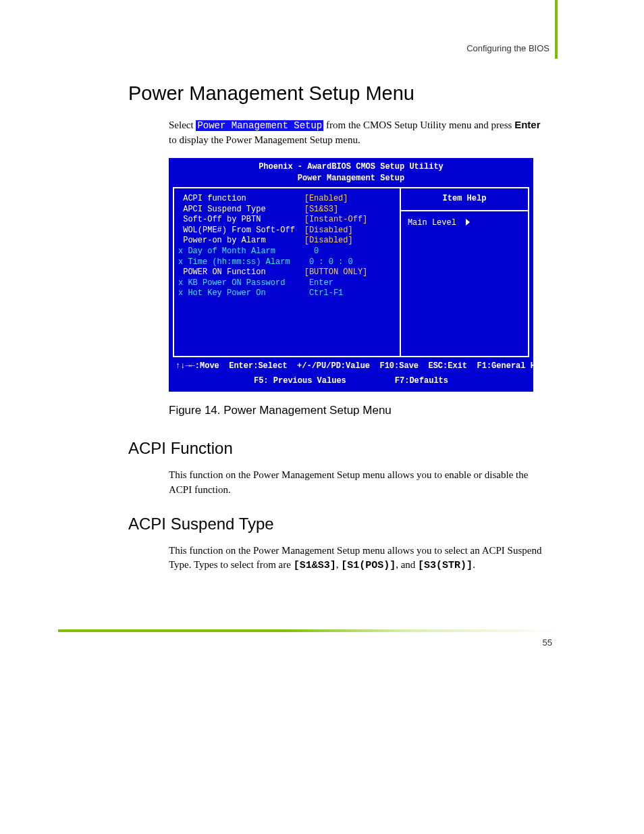  I want to click on bios-setting-value: [Enabled], so click(350, 199).